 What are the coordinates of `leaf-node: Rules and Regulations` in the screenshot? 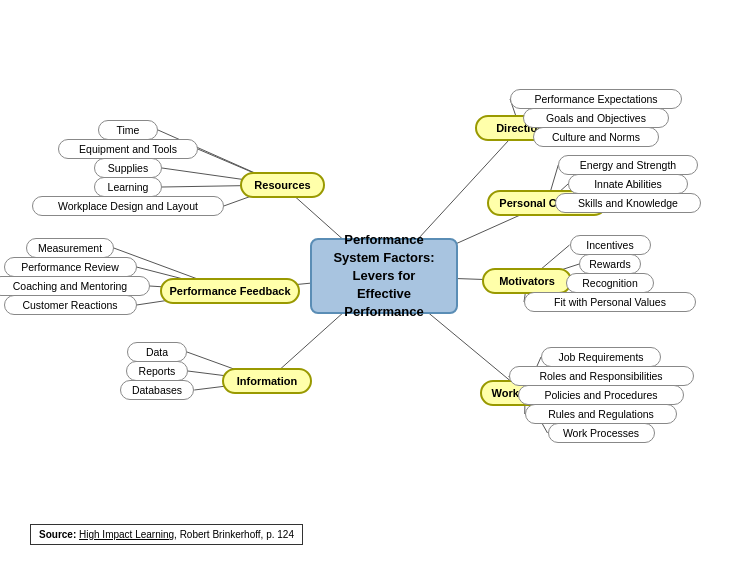 It's located at (602, 414).